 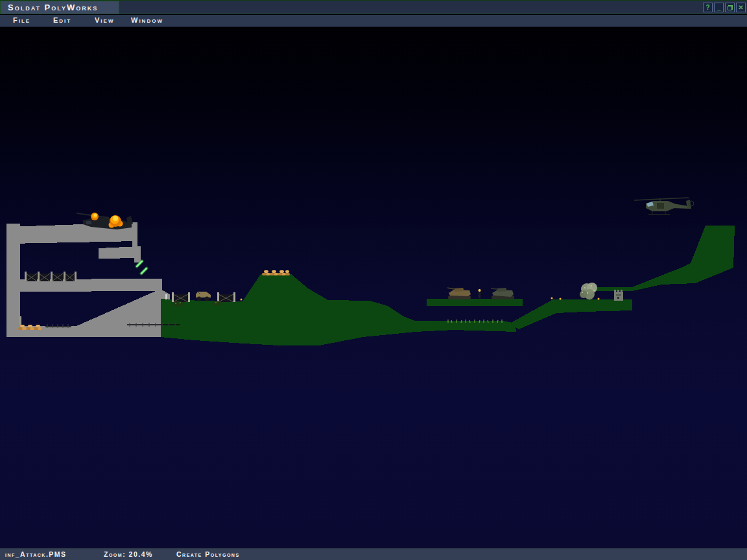 What do you see at coordinates (21, 321) in the screenshot?
I see `post` at bounding box center [21, 321].